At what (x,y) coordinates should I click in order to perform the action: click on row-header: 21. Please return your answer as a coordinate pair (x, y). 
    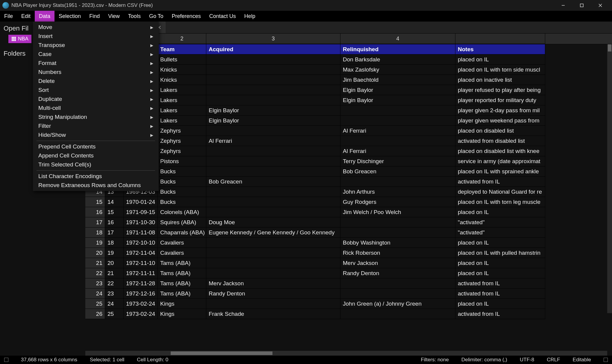
    Looking at the image, I should click on (95, 263).